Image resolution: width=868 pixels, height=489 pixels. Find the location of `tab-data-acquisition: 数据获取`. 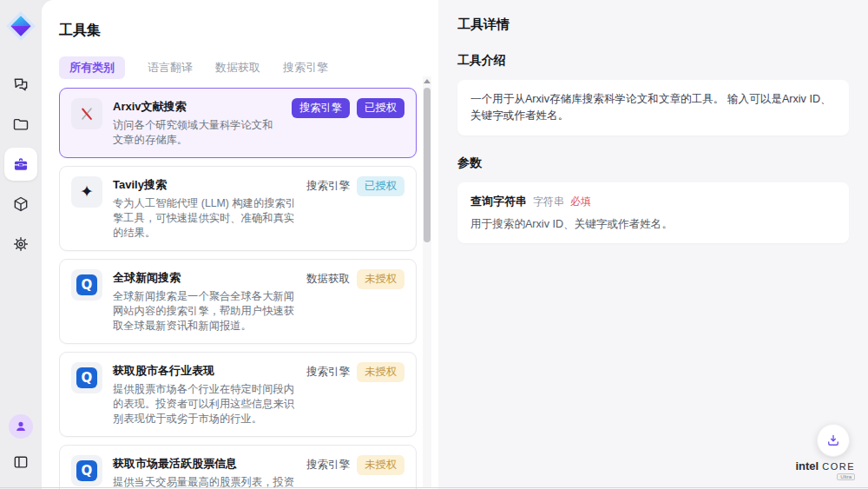

tab-data-acquisition: 数据获取 is located at coordinates (238, 68).